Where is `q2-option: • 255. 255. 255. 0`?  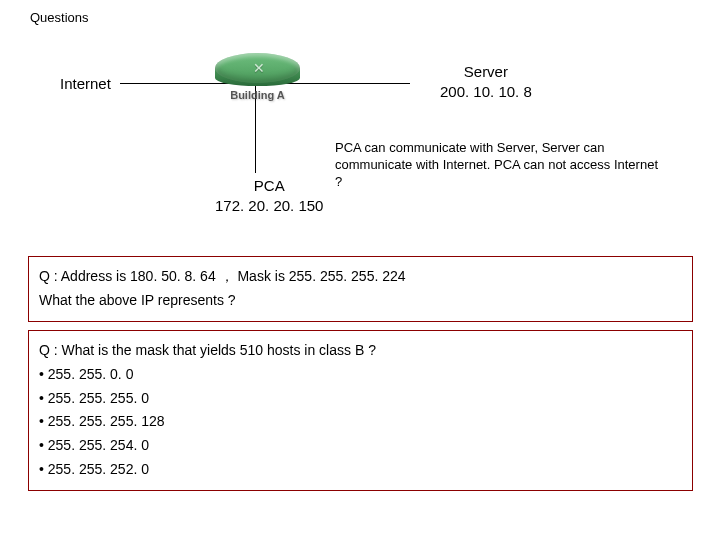 q2-option: • 255. 255. 255. 0 is located at coordinates (360, 399).